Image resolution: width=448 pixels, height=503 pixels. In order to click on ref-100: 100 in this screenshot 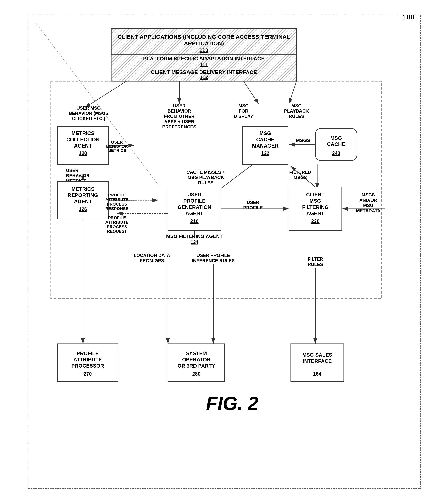, I will do `click(409, 17)`.